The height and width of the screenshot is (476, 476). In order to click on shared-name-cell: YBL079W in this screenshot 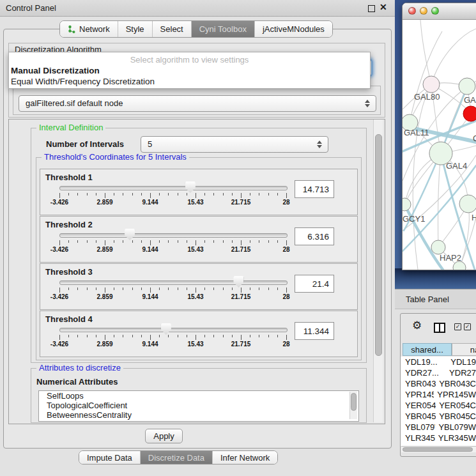, I will do `click(418, 427)`.